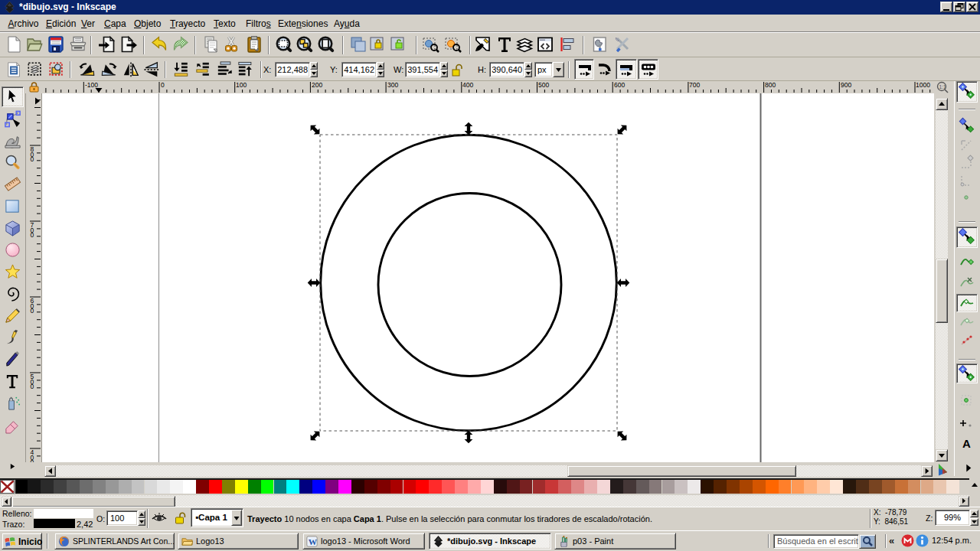  What do you see at coordinates (923, 85) in the screenshot?
I see `svg-text: 1000` at bounding box center [923, 85].